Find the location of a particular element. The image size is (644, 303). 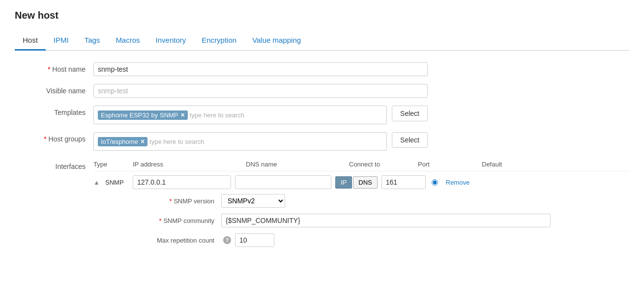

interfaces-label: Interfaces is located at coordinates (54, 165).